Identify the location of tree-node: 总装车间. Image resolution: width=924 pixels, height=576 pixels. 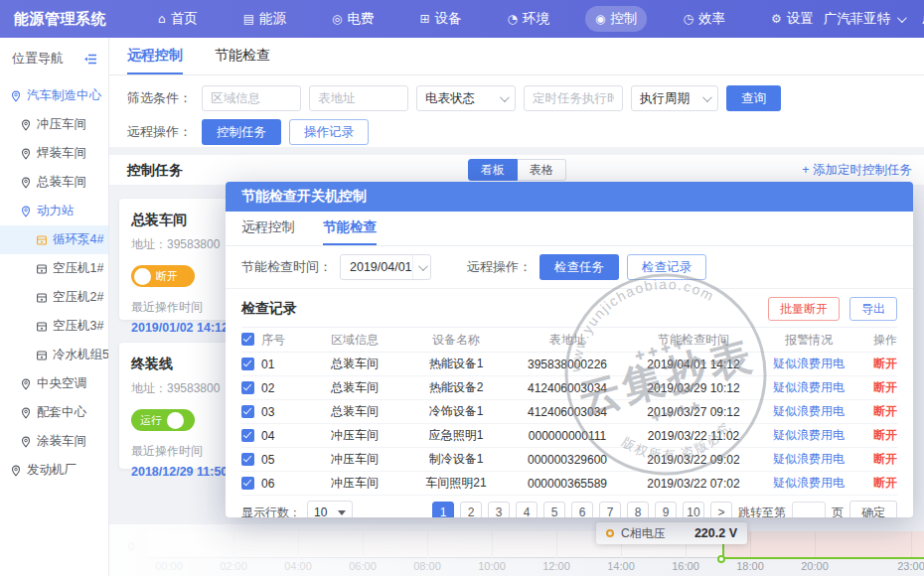
(54, 183).